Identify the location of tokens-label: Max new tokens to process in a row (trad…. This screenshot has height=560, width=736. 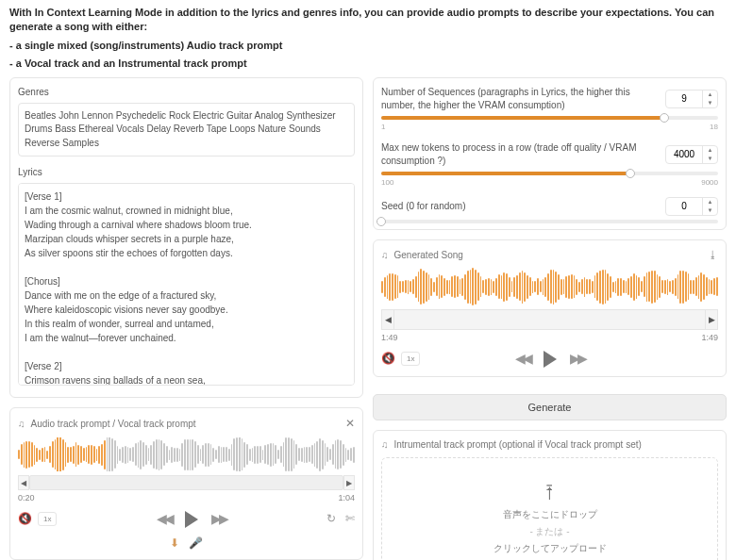
(521, 155).